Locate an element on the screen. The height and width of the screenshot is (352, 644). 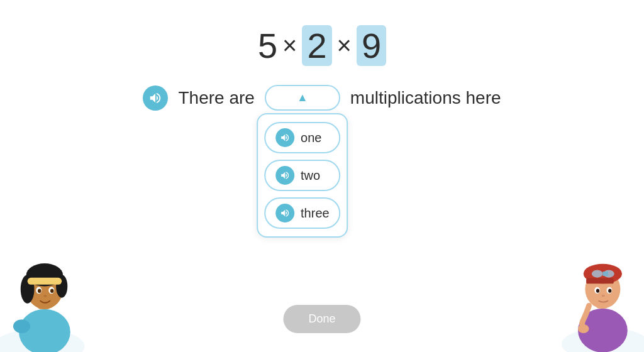
eq-op-1: × is located at coordinates (289, 45).